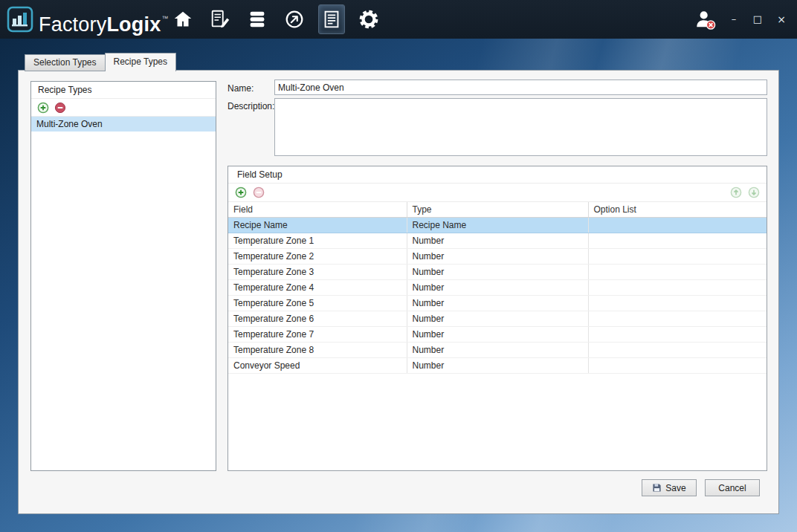  What do you see at coordinates (332, 19) in the screenshot?
I see `nav-document-templates-icon` at bounding box center [332, 19].